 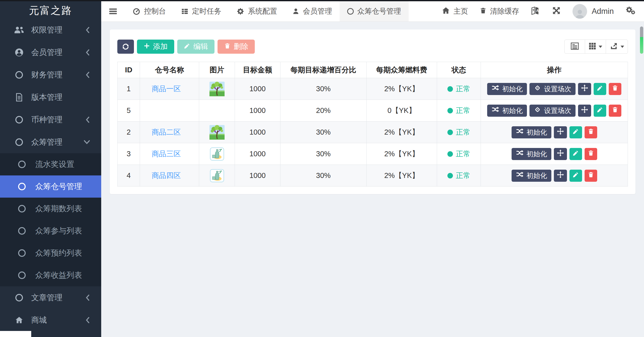 What do you see at coordinates (166, 89) in the screenshot?
I see `warehouse-name-link: 商品一区` at bounding box center [166, 89].